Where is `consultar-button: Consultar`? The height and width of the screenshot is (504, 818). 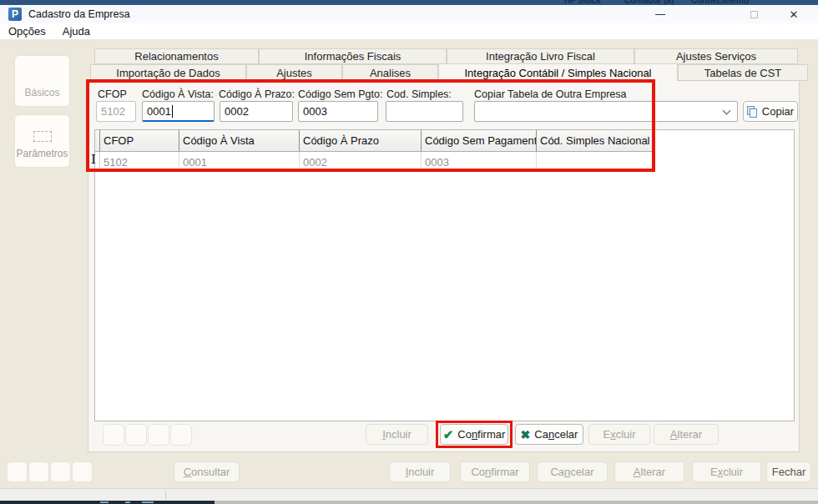 consultar-button: Consultar is located at coordinates (207, 472).